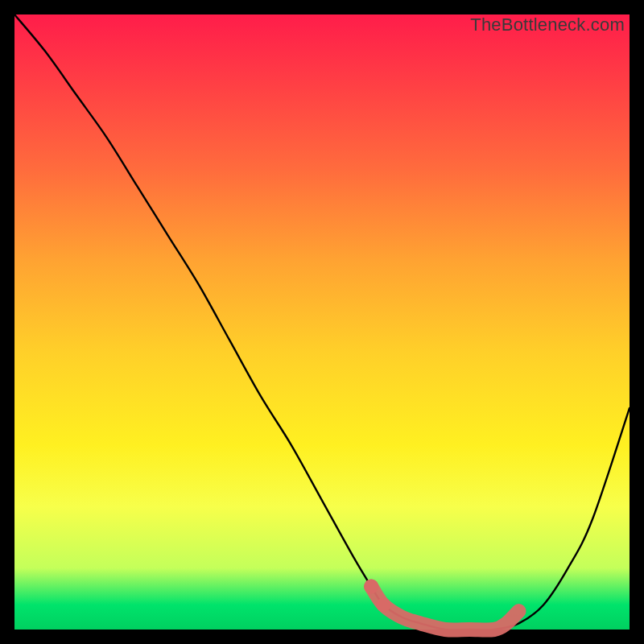 The height and width of the screenshot is (644, 644). Describe the element at coordinates (547, 25) in the screenshot. I see `watermark-label: TheBottleneck.com` at that location.